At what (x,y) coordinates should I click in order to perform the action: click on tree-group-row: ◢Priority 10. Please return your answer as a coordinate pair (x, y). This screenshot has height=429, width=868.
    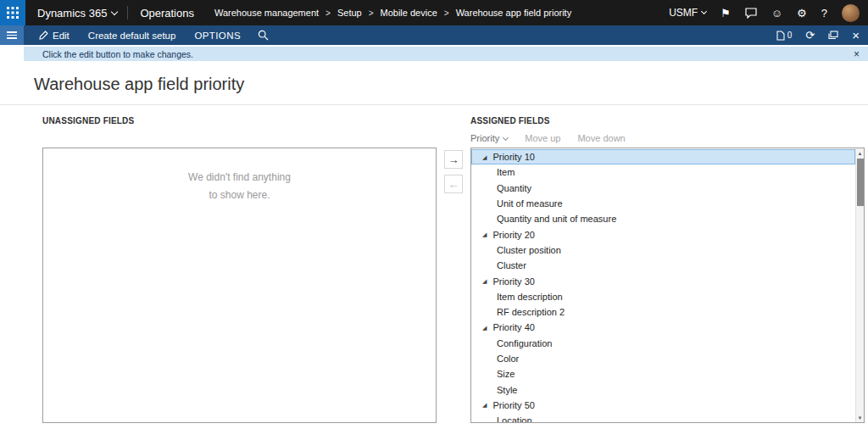
    Looking at the image, I should click on (663, 157).